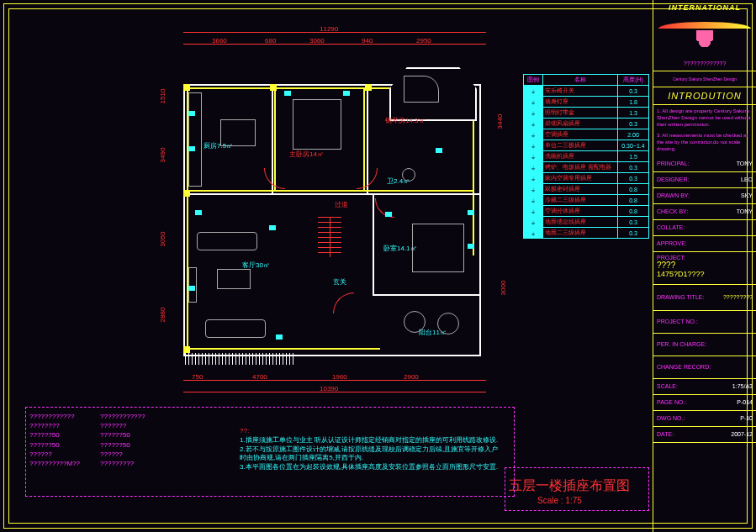 Image resolution: width=756 pixels, height=532 pixels. Describe the element at coordinates (668, 387) in the screenshot. I see `scale-k: SCALE:` at that location.